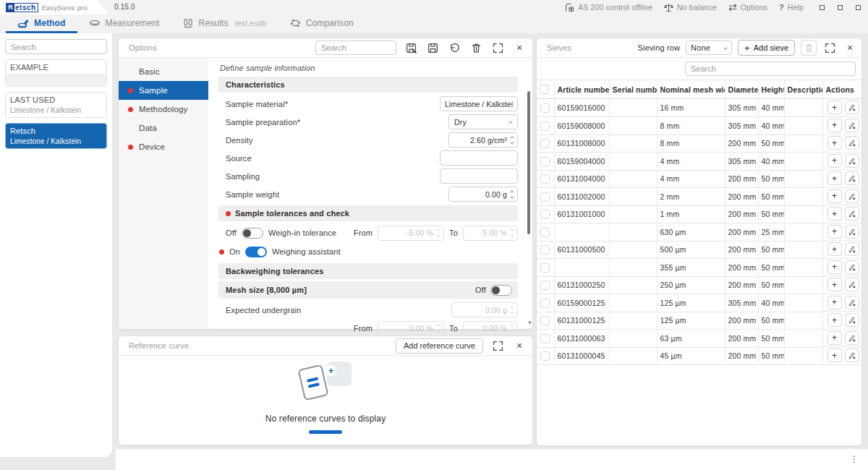 This screenshot has height=470, width=868. I want to click on options-menu-item-device: Device, so click(163, 147).